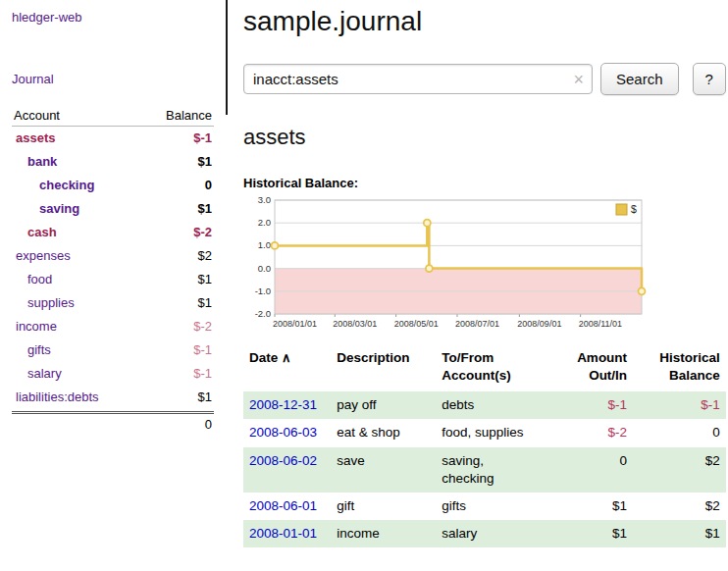  What do you see at coordinates (113, 327) in the screenshot?
I see `account-row: income$-2` at bounding box center [113, 327].